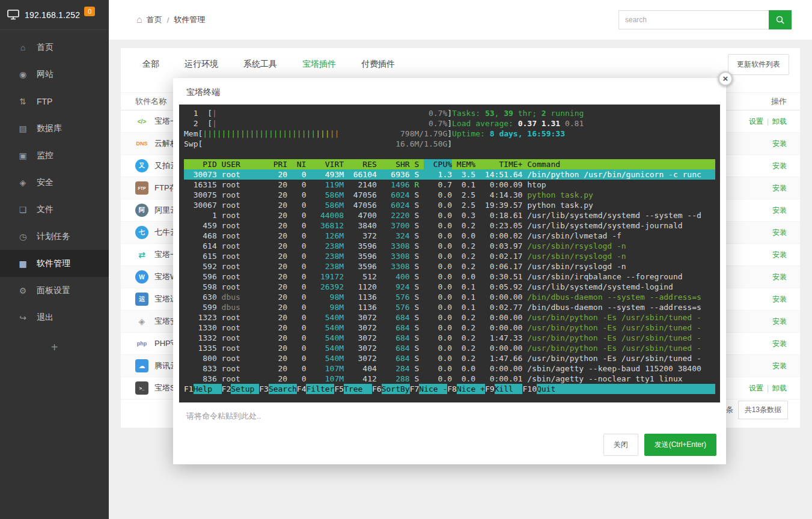  I want to click on column-res: RES, so click(361, 165).